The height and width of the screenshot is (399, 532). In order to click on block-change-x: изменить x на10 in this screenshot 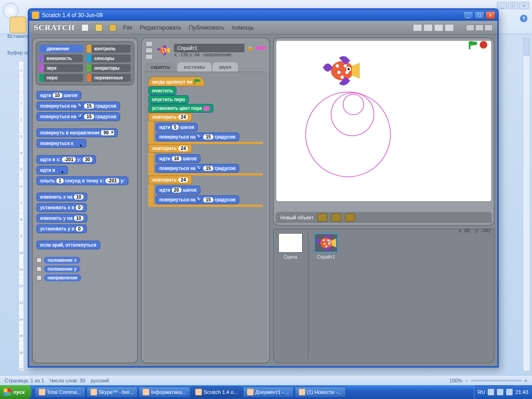, I will do `click(62, 197)`.